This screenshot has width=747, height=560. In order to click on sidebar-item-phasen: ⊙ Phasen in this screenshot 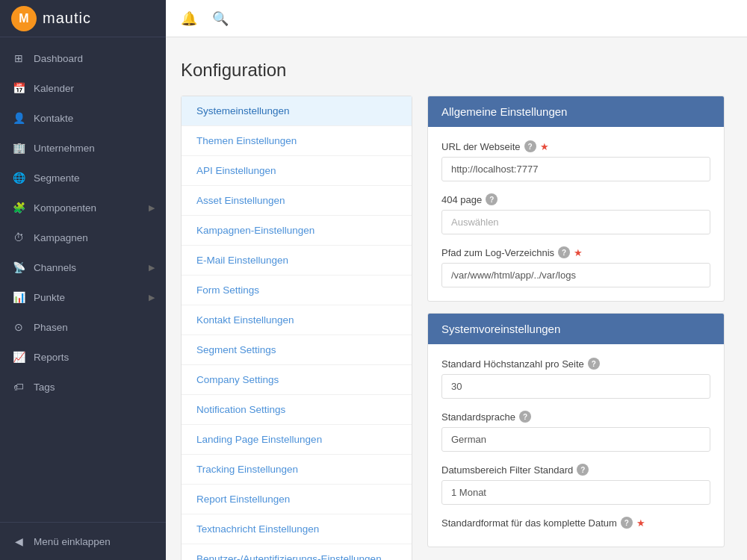, I will do `click(83, 327)`.